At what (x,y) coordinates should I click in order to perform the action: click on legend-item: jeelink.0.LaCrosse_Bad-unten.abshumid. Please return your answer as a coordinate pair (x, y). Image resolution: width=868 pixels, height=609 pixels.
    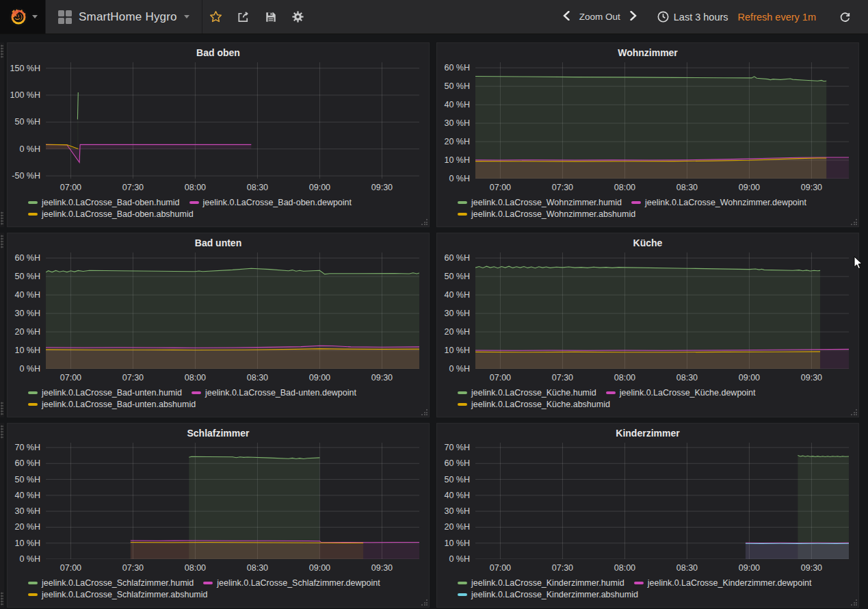
    Looking at the image, I should click on (112, 404).